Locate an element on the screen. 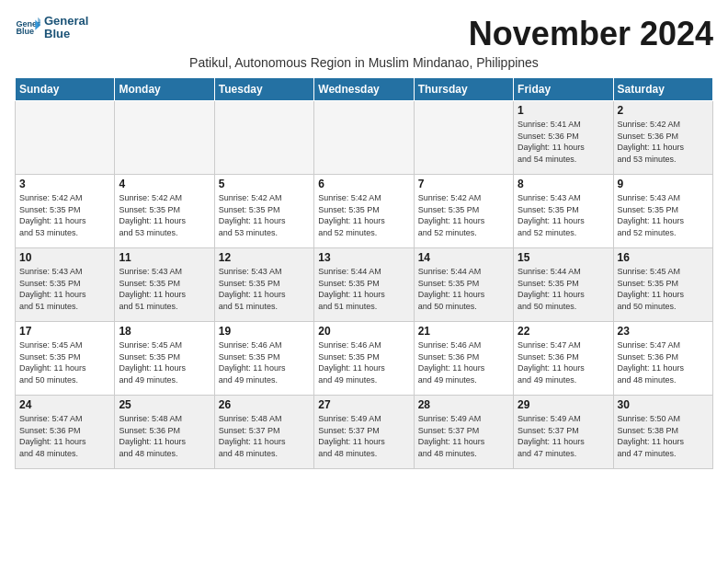 The height and width of the screenshot is (563, 728). calendar-cell: 3Sunrise: 5:42 AM Sunset: 5:35 PM Daylig… is located at coordinates (65, 212).